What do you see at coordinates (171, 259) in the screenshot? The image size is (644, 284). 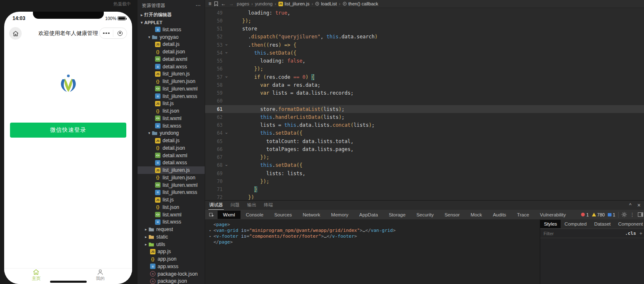 I see `tree-file-app.json: {}app.json` at bounding box center [171, 259].